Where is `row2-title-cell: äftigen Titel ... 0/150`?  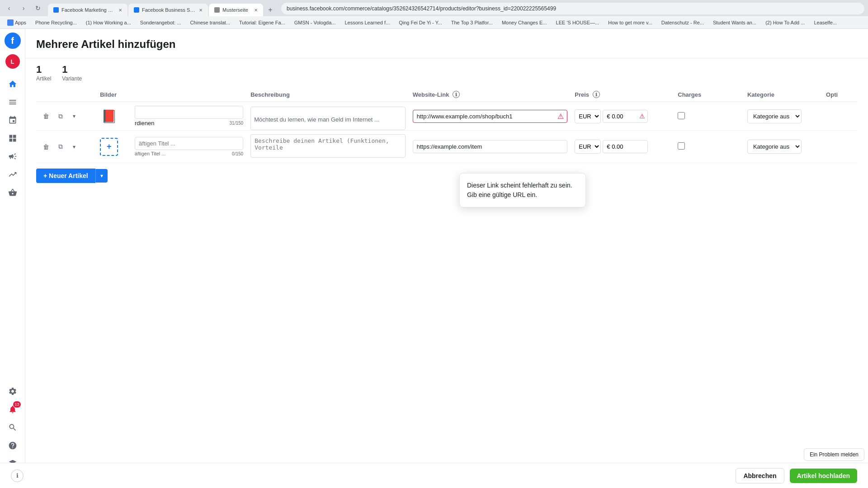 row2-title-cell: äftigen Titel ... 0/150 is located at coordinates (189, 147).